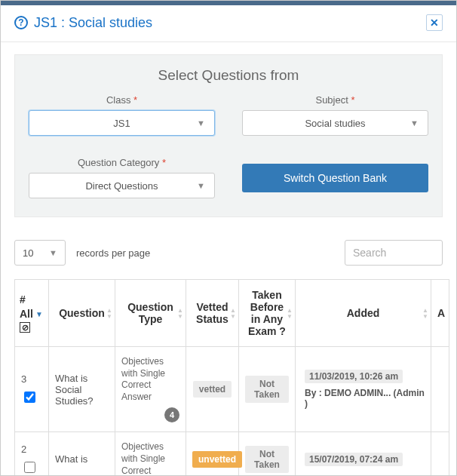  What do you see at coordinates (434, 23) in the screenshot?
I see `close-button: ✕` at bounding box center [434, 23].